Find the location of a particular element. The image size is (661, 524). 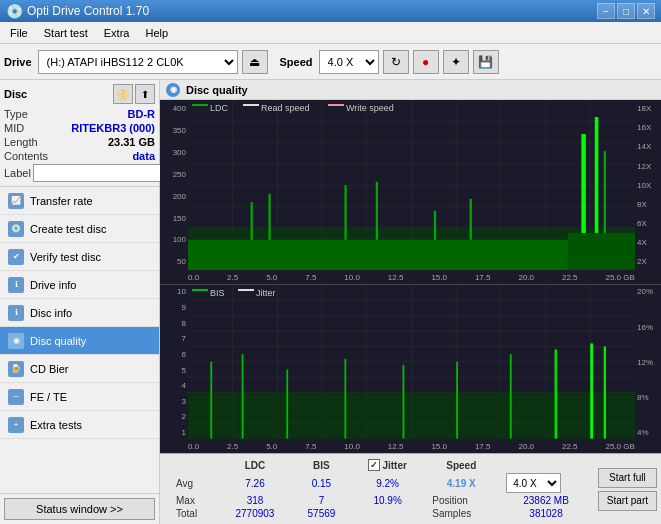

y1r-6x: 6X is located at coordinates (642, 224).